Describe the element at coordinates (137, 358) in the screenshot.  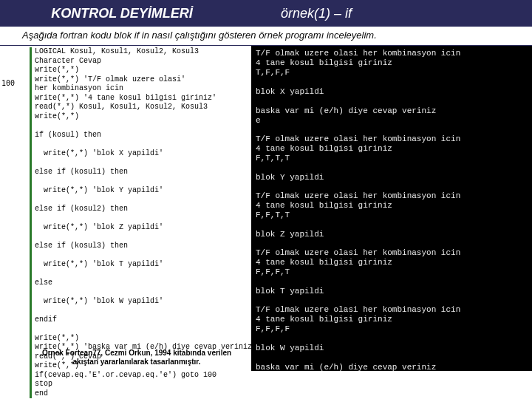
I see `footnote-text: Örnek Fortean77, Cezmi Orkun, 1994 kitab…` at that location.